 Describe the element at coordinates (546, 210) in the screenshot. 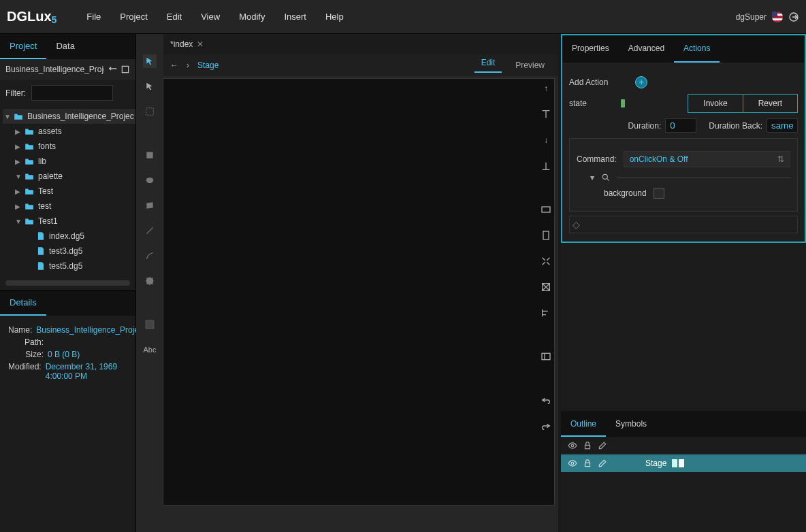

I see `fit-width-icon` at that location.